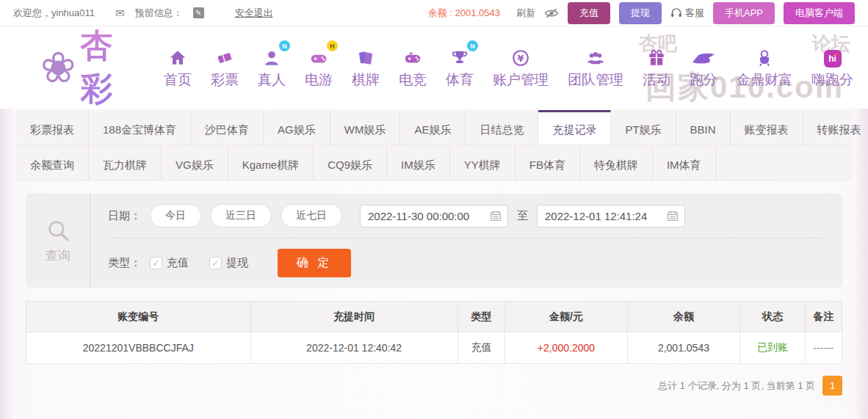 The width and height of the screenshot is (868, 419). What do you see at coordinates (125, 163) in the screenshot?
I see `tab-wali: 瓦力棋牌` at bounding box center [125, 163].